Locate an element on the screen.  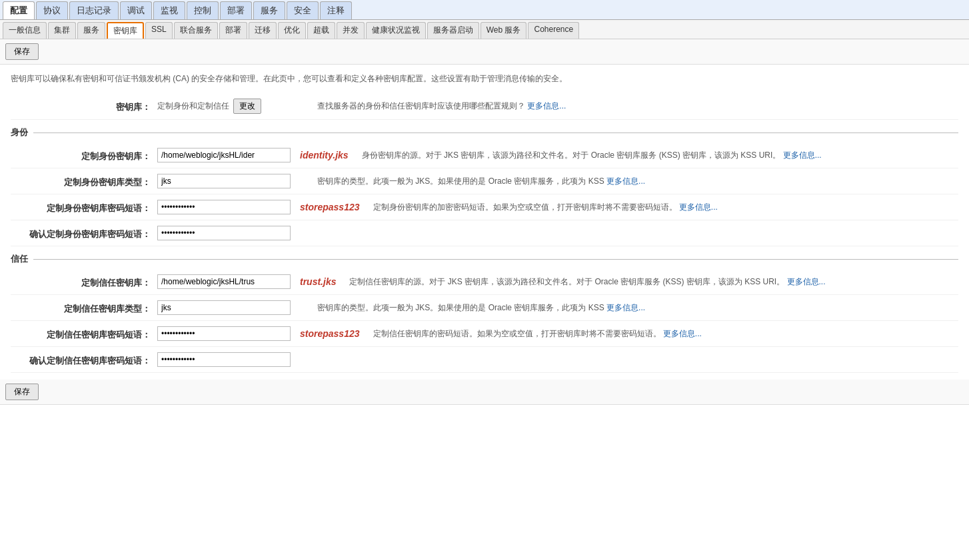
keystore-input-area: 定制身份和定制信任 更改 is located at coordinates (231, 107).